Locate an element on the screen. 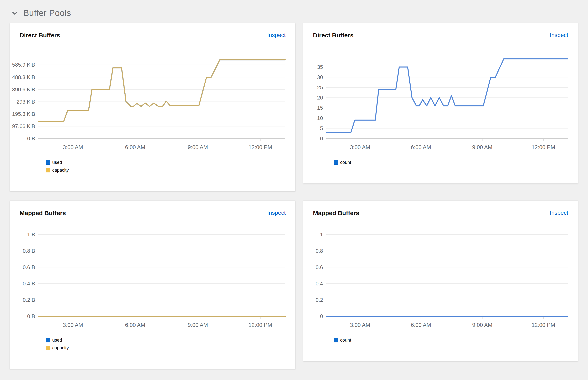 The image size is (588, 380). y-tick-label: 0.4 B is located at coordinates (29, 284).